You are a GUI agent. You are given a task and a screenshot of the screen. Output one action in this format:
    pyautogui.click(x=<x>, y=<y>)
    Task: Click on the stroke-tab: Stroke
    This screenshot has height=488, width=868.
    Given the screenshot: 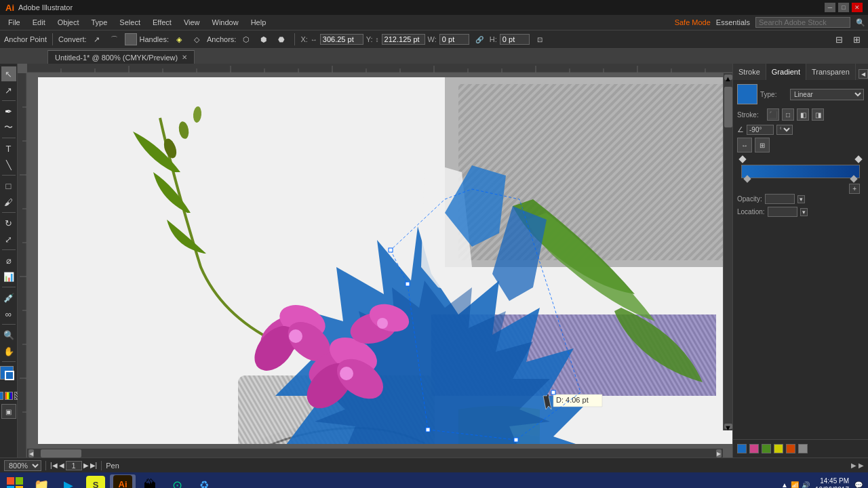 What is the action you would take?
    pyautogui.click(x=750, y=72)
    